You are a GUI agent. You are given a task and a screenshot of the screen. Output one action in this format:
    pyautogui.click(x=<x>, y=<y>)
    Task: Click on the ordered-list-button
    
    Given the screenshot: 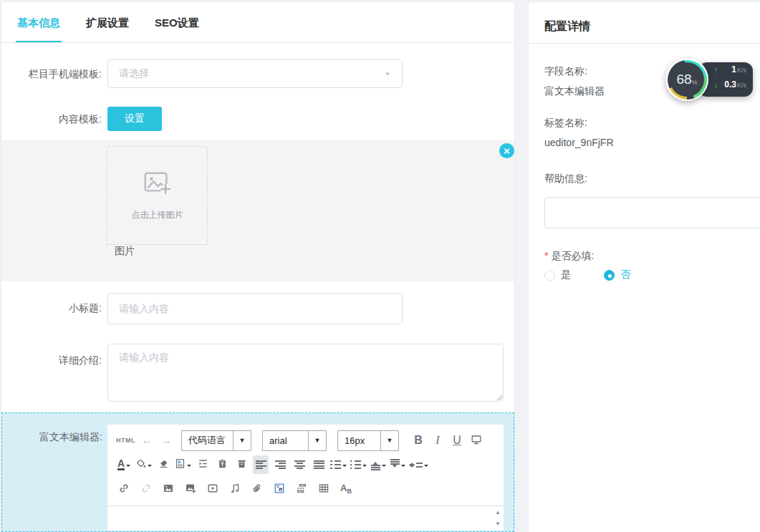 What is the action you would take?
    pyautogui.click(x=338, y=465)
    